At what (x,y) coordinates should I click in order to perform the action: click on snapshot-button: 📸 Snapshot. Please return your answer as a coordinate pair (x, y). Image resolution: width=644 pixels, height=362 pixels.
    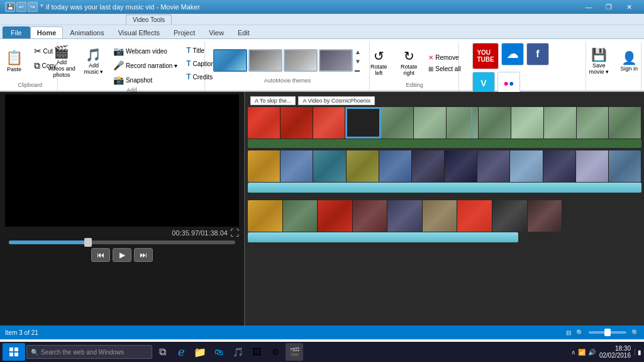
    Looking at the image, I should click on (145, 80).